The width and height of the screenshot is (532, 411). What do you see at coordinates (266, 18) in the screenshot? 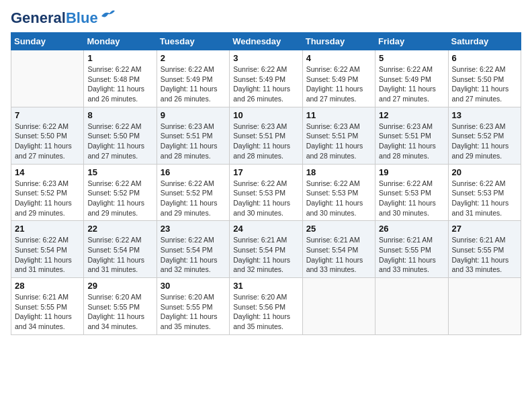
I see `page-header: GeneralBlue` at bounding box center [266, 18].